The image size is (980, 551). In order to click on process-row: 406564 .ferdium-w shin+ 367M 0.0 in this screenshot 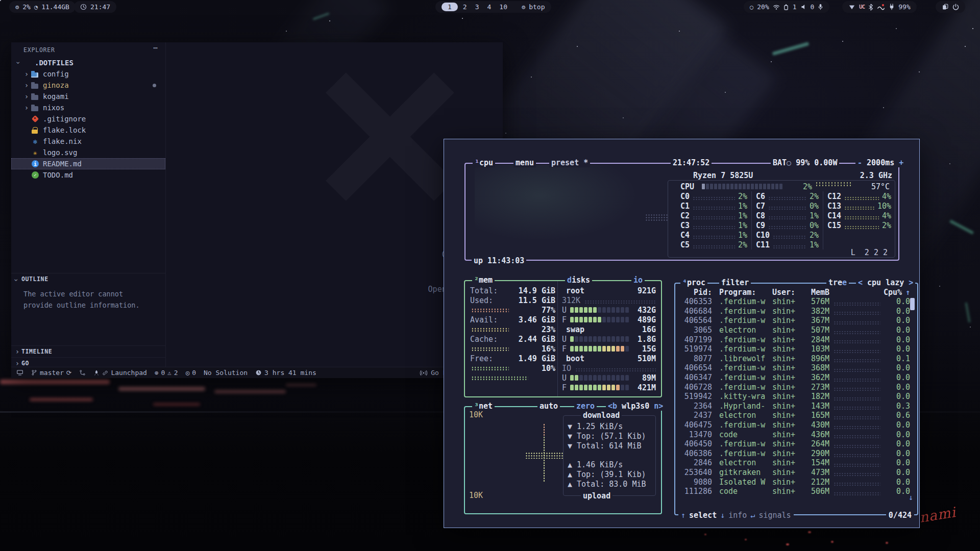, I will do `click(794, 320)`.